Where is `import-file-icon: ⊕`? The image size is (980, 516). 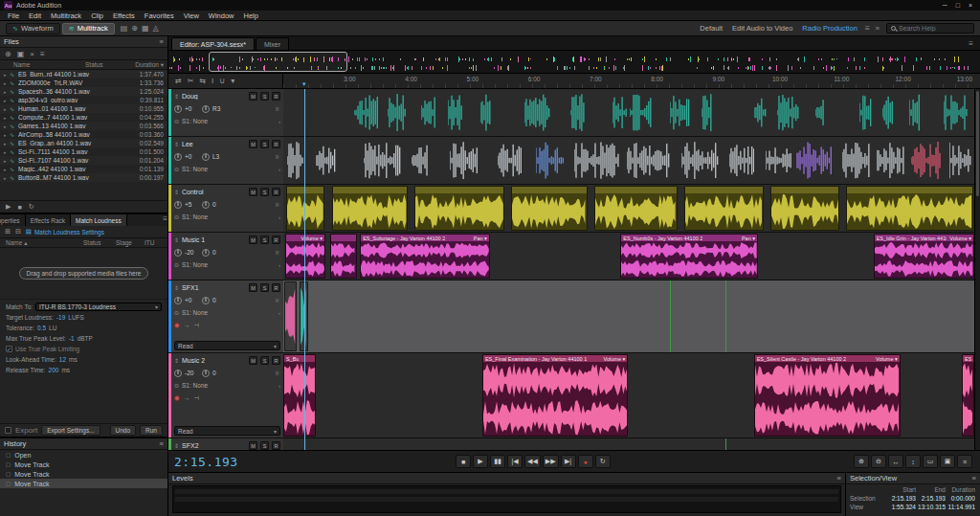 import-file-icon: ⊕ is located at coordinates (8, 54).